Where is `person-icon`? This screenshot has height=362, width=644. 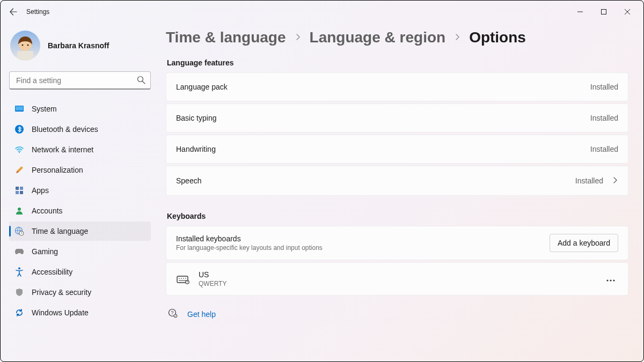
person-icon is located at coordinates (19, 211).